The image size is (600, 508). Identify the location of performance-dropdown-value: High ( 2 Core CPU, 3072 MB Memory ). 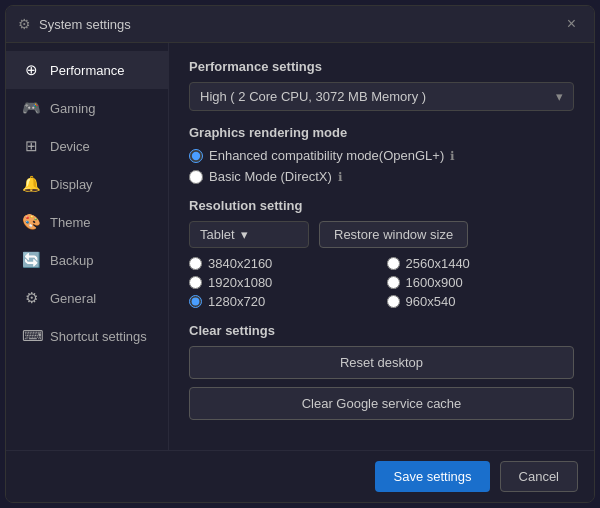
(313, 96).